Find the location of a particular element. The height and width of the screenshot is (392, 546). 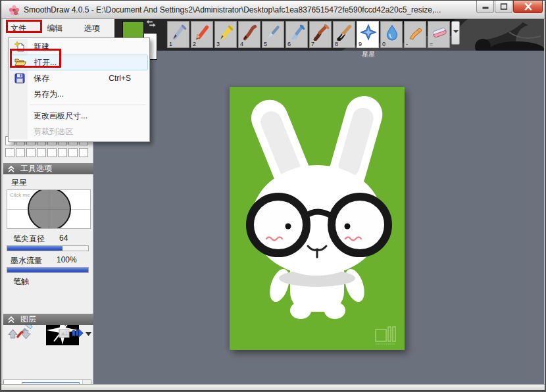

brush-icon is located at coordinates (321, 32).